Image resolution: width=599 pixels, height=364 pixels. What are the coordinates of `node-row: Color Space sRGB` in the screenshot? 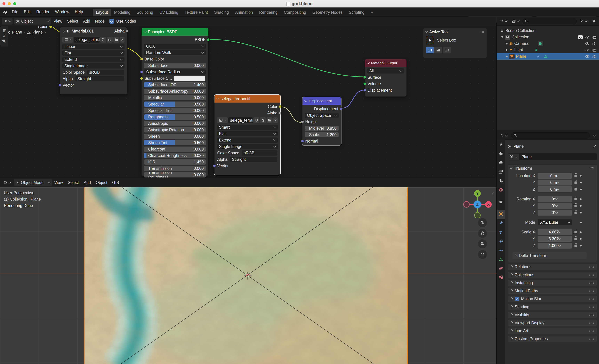 It's located at (247, 153).